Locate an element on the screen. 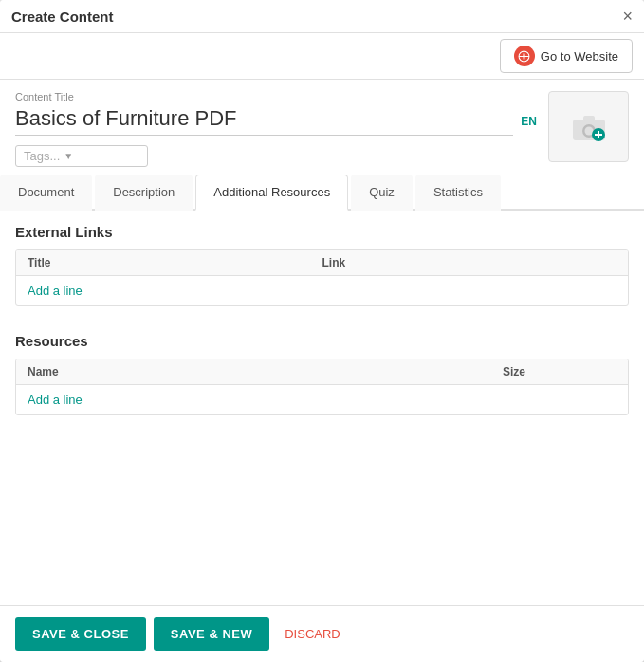 The height and width of the screenshot is (662, 644). tags-dropdown: Tags... ▼ is located at coordinates (82, 156).